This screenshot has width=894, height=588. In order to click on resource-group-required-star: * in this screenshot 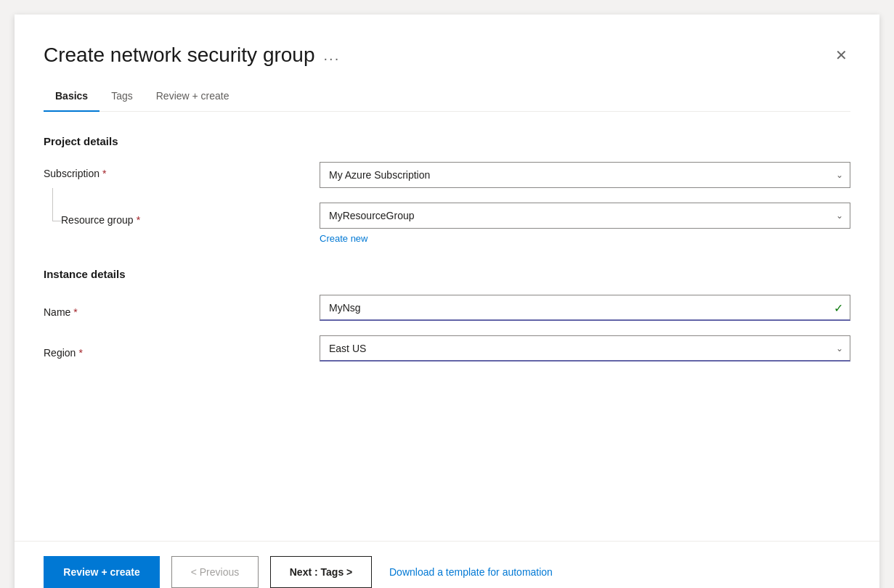, I will do `click(138, 220)`.